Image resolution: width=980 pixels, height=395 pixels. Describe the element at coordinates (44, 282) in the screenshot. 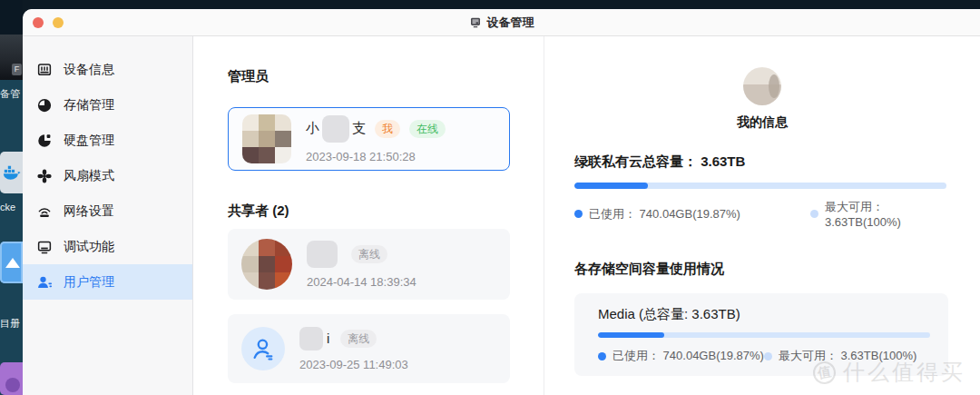

I see `users-icon` at that location.